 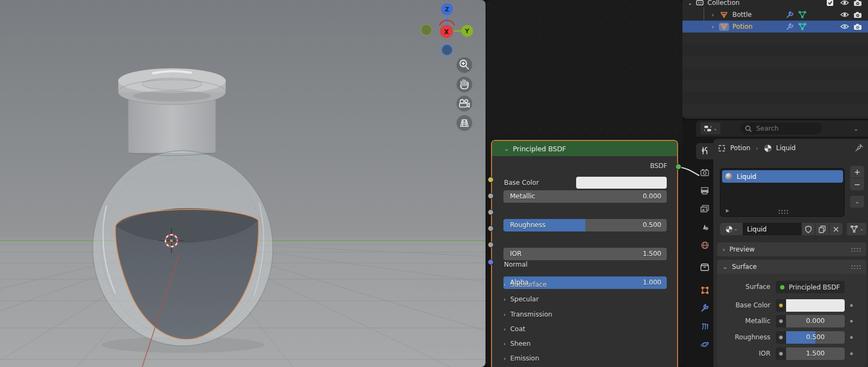 I want to click on section-specular: ›Specular, so click(x=521, y=299).